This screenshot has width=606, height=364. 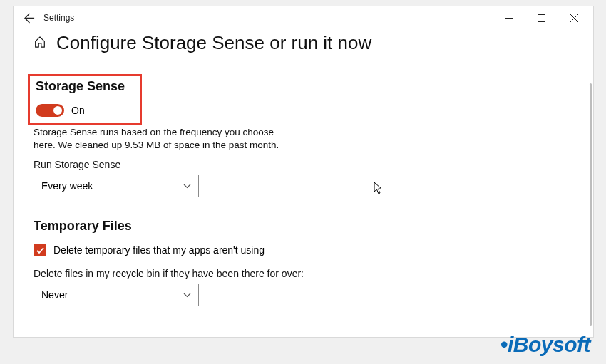 What do you see at coordinates (58, 18) in the screenshot?
I see `window-title: Settings` at bounding box center [58, 18].